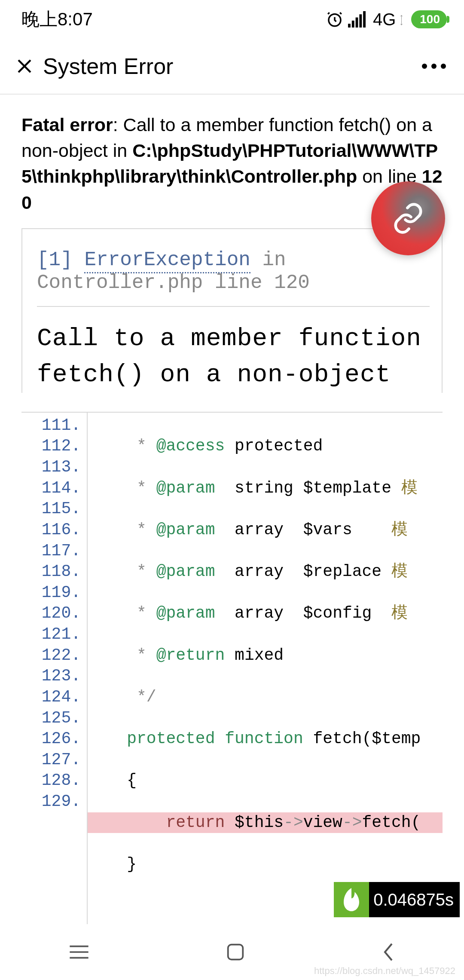  I want to click on timer-value: 0.046875s, so click(412, 900).